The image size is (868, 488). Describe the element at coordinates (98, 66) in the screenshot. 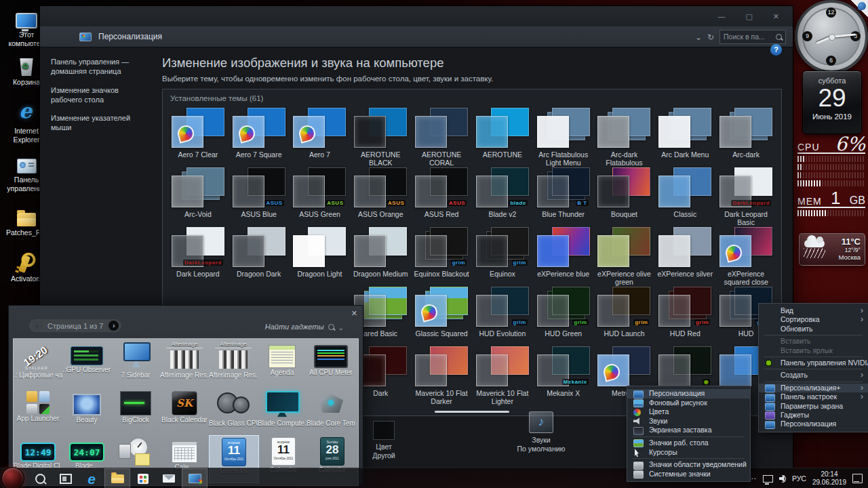

I see `nav-control-panel-home: Панель управления — домашняя страница` at that location.